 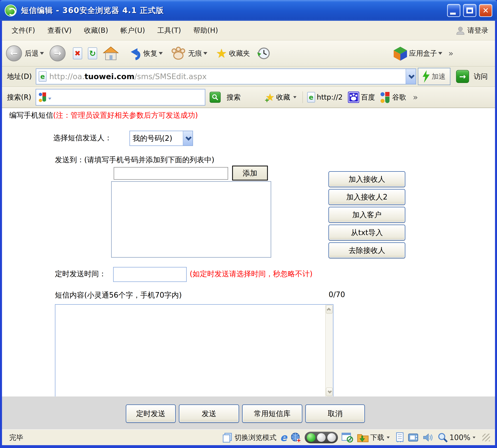 What do you see at coordinates (388, 438) in the screenshot?
I see `download-dropdown-icon` at bounding box center [388, 438].